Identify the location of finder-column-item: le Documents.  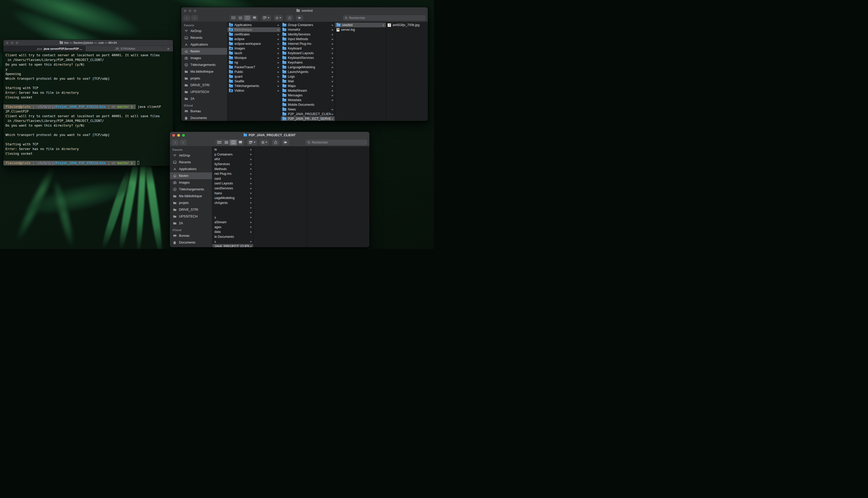
(233, 237).